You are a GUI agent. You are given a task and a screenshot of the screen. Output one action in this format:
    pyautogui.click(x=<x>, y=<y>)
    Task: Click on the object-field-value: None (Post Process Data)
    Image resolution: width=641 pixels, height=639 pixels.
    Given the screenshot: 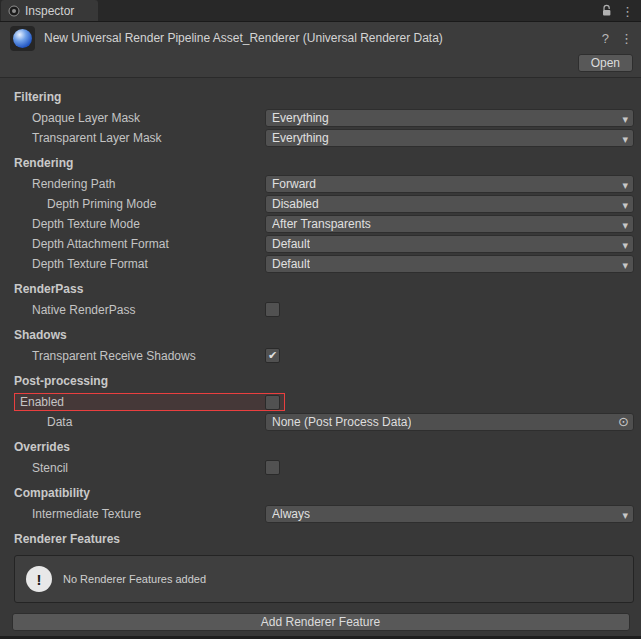 What is the action you would take?
    pyautogui.click(x=342, y=422)
    